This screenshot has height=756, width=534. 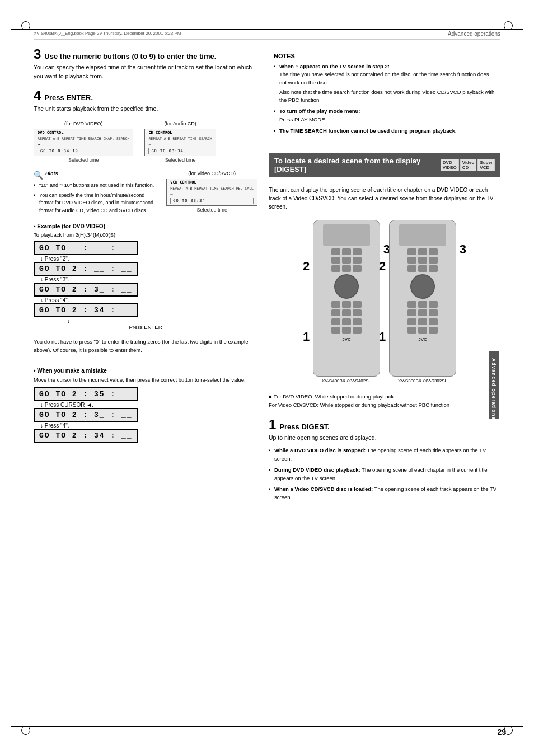 I want to click on page-number: 29, so click(x=502, y=732).